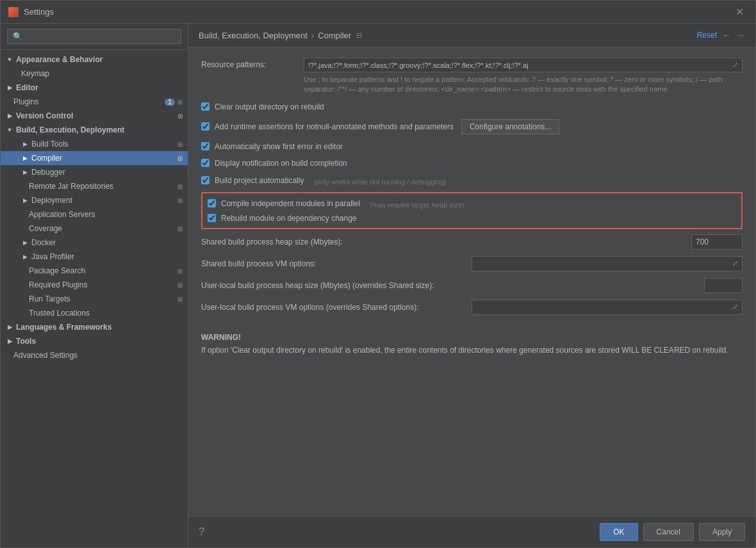 The width and height of the screenshot is (756, 548). Describe the element at coordinates (669, 532) in the screenshot. I see `cancel-button: Cancel` at that location.